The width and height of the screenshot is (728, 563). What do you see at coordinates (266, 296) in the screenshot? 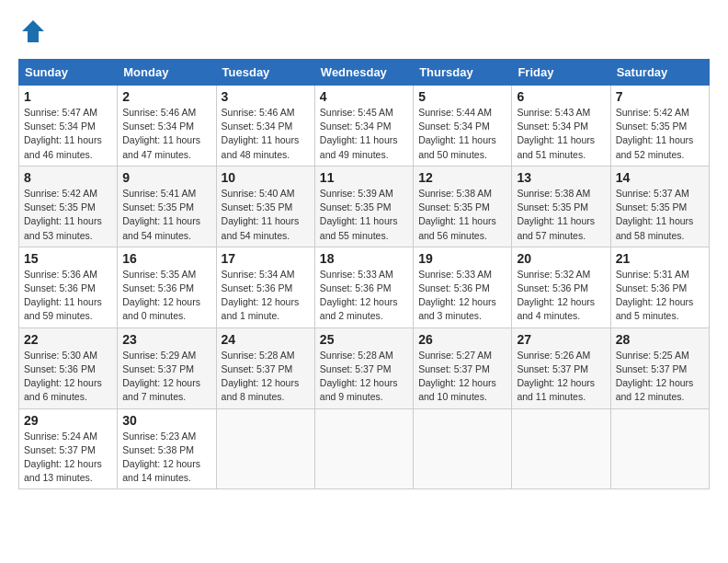
I see `day-info: Sunrise: 5:34 AMSunset: 5:36 PMDaylight:…` at bounding box center [266, 296].